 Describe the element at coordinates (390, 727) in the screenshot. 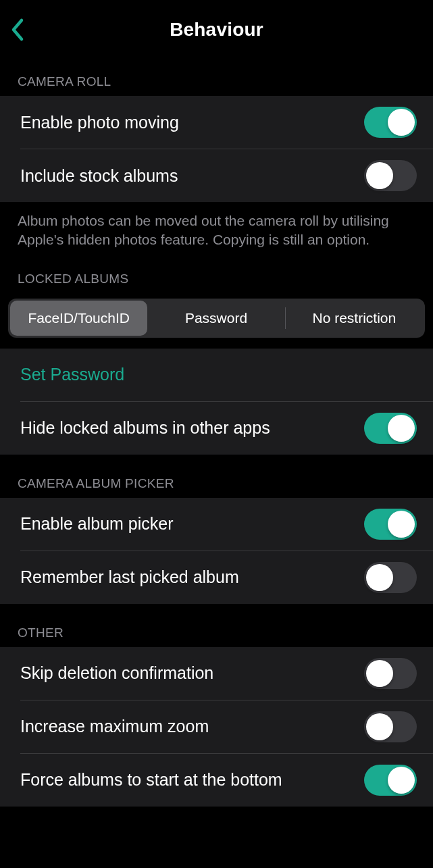

I see `toggle-increase-maximum-zoom` at that location.